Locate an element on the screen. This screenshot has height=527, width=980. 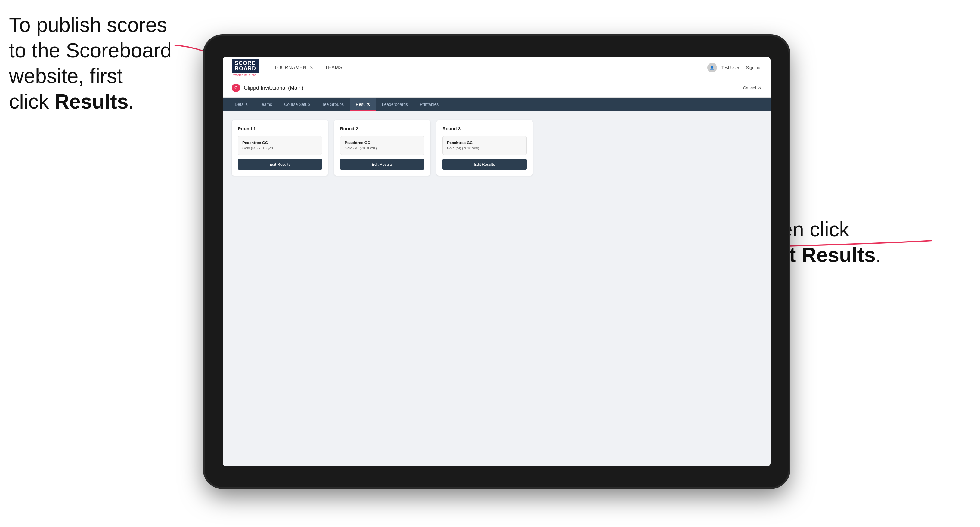
round-1-edit-results-button: Edit Results is located at coordinates (280, 164).